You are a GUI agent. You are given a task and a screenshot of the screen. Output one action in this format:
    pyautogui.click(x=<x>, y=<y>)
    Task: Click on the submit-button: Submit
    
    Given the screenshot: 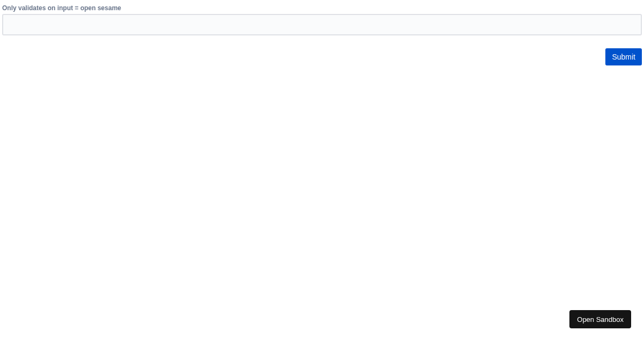 What is the action you would take?
    pyautogui.click(x=624, y=57)
    